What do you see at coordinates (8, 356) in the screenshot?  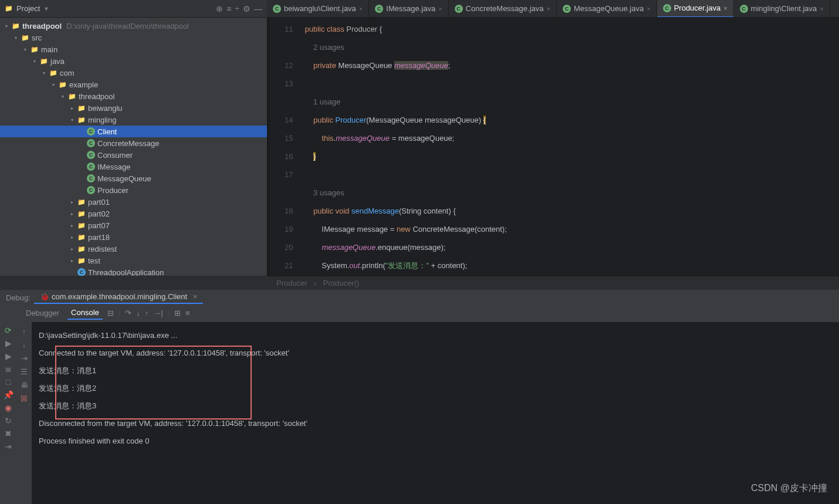 I see `pause-icon: ▶` at bounding box center [8, 356].